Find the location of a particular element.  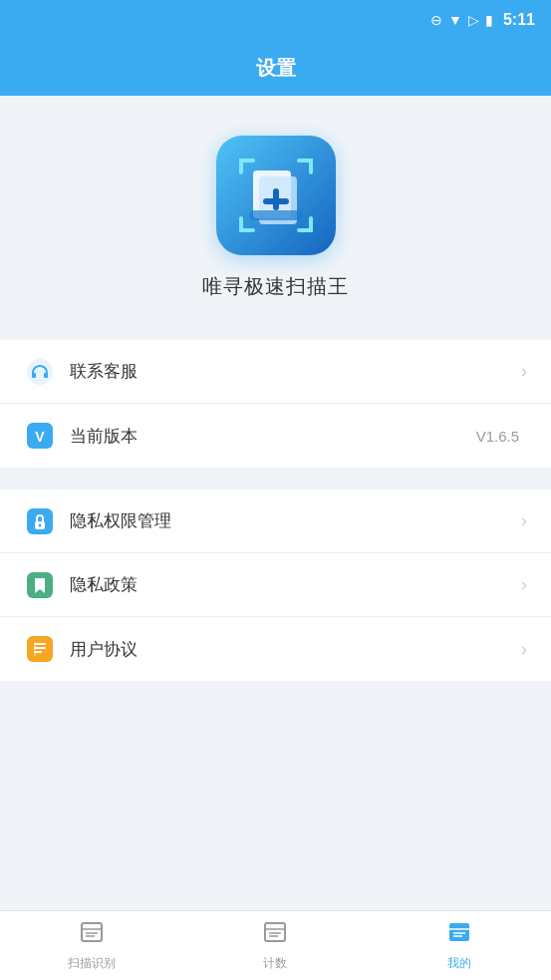

version-icon: V is located at coordinates (40, 436).